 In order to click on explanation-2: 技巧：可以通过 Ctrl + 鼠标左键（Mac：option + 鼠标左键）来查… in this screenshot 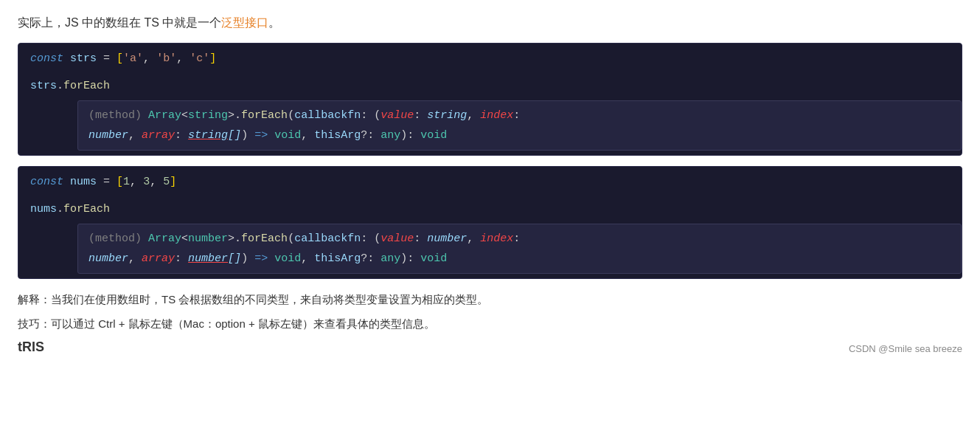, I will do `click(490, 323)`.